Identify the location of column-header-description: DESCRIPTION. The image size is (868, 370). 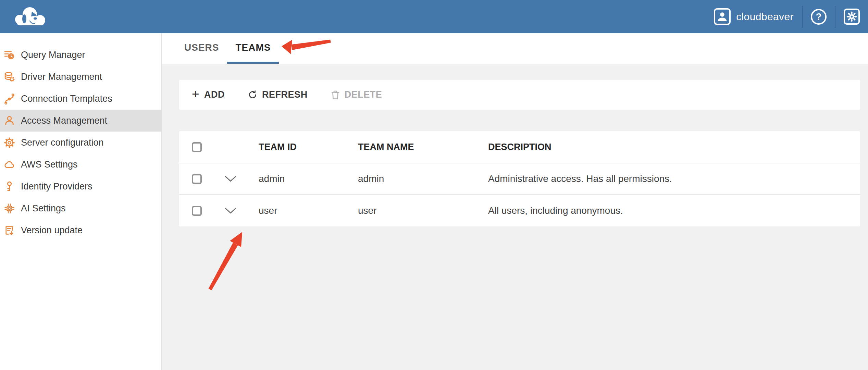
(669, 147).